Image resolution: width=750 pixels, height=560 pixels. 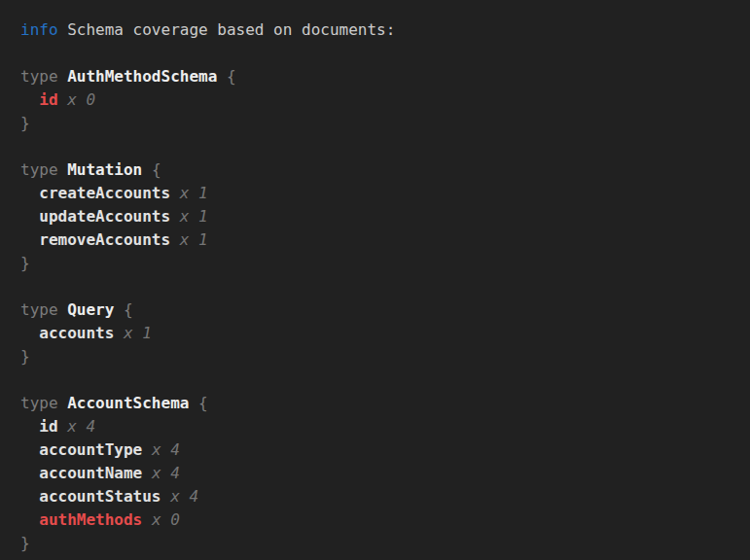 I want to click on field-row: id x 0, so click(x=381, y=100).